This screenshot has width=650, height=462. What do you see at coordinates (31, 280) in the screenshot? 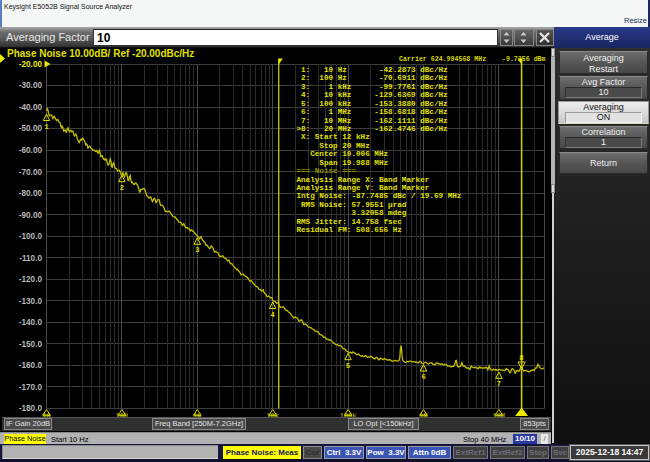
I see `svg-text: -120.0` at bounding box center [31, 280].